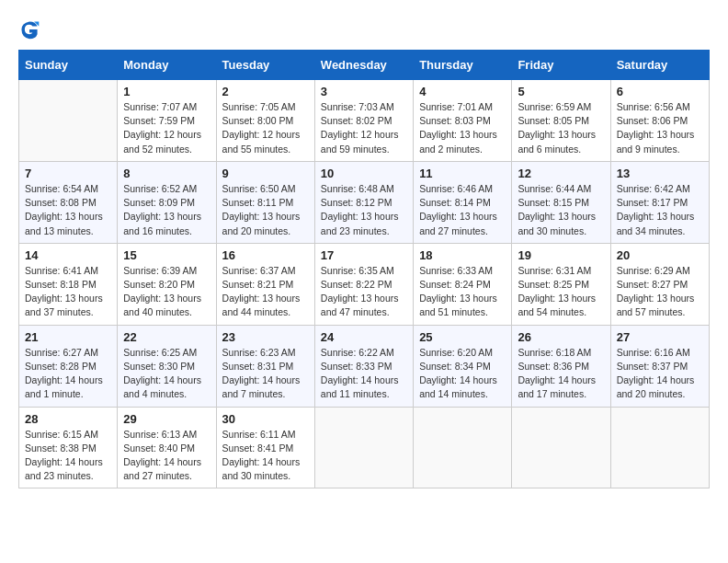 Image resolution: width=728 pixels, height=563 pixels. Describe the element at coordinates (561, 65) in the screenshot. I see `weekday-header-friday: Friday` at that location.